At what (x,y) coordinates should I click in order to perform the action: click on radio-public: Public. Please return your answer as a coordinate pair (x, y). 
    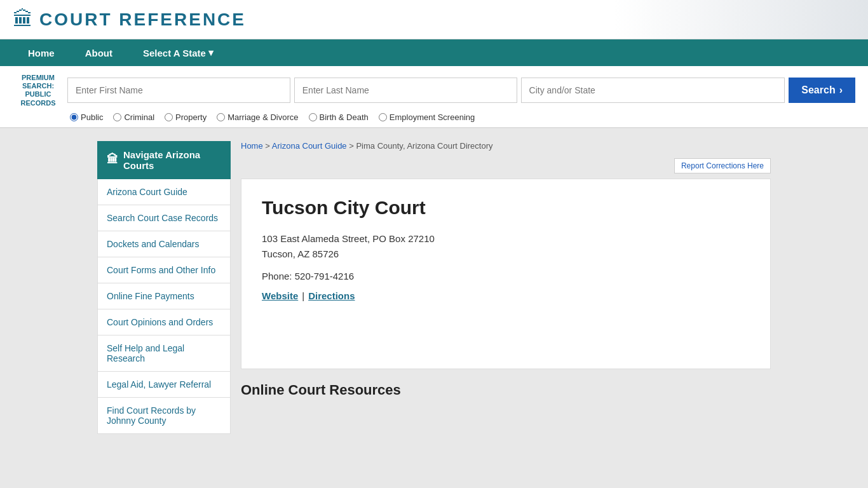
    Looking at the image, I should click on (86, 117).